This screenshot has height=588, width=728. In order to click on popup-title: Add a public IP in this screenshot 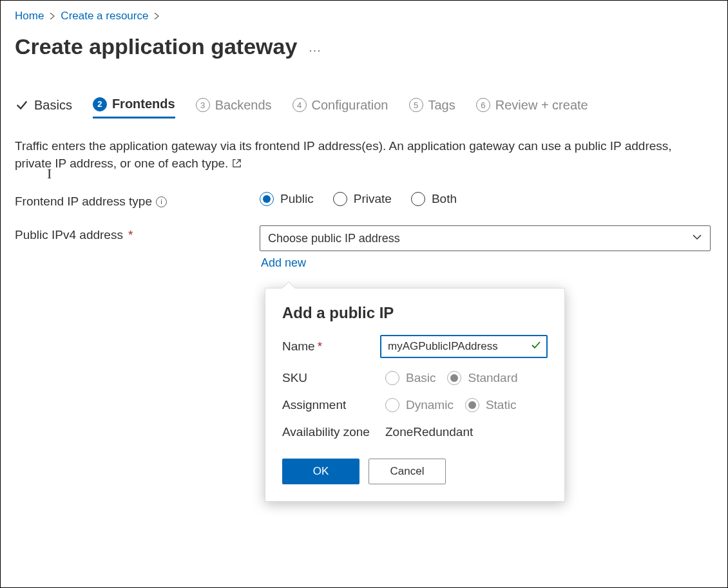, I will do `click(415, 313)`.